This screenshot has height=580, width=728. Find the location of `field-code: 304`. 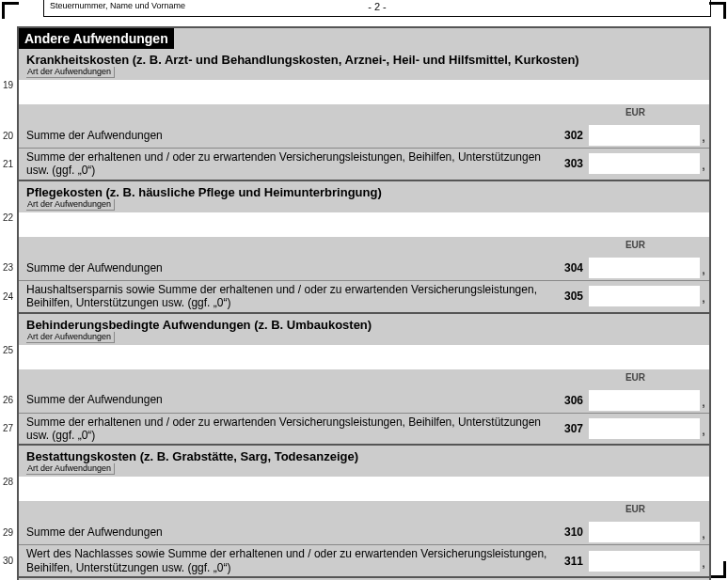

field-code: 304 is located at coordinates (573, 268).